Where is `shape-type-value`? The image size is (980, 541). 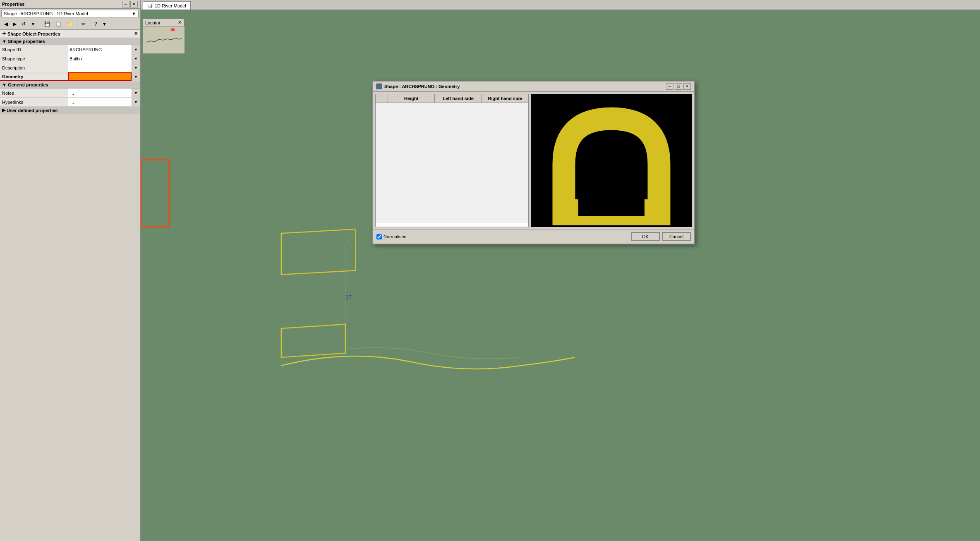
shape-type-value is located at coordinates (100, 59).